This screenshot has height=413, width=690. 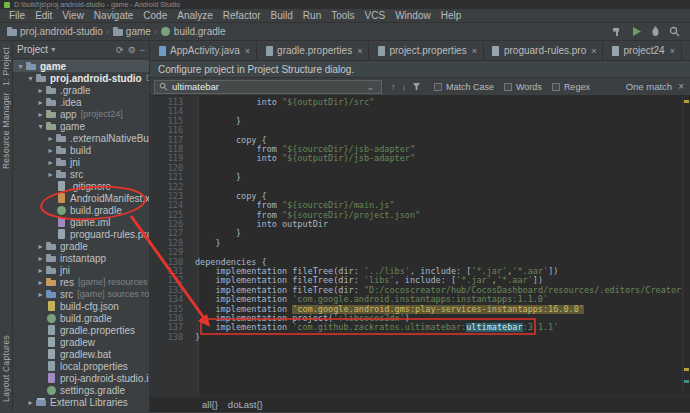 I want to click on breadcrumb-scope: all{}, so click(x=210, y=404).